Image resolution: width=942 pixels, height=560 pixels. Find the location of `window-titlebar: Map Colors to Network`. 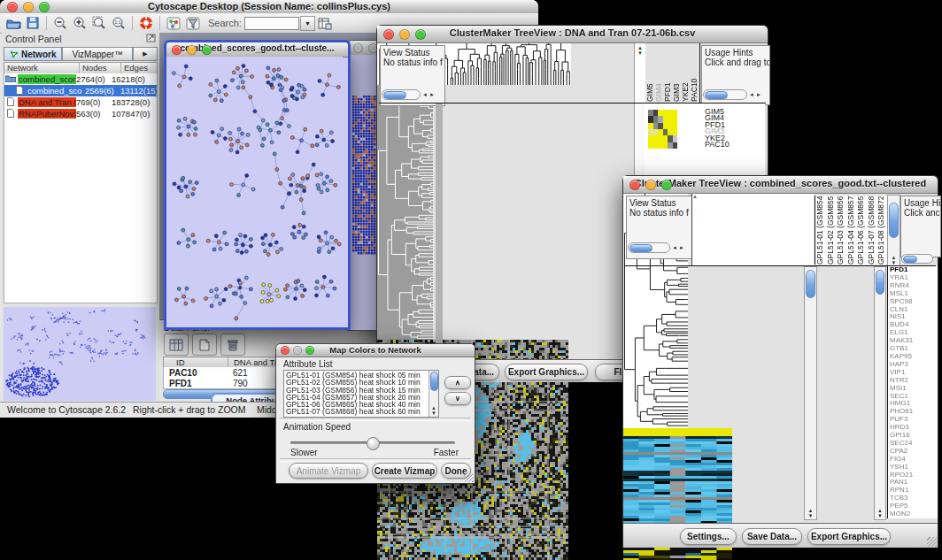

window-titlebar: Map Colors to Network is located at coordinates (375, 350).